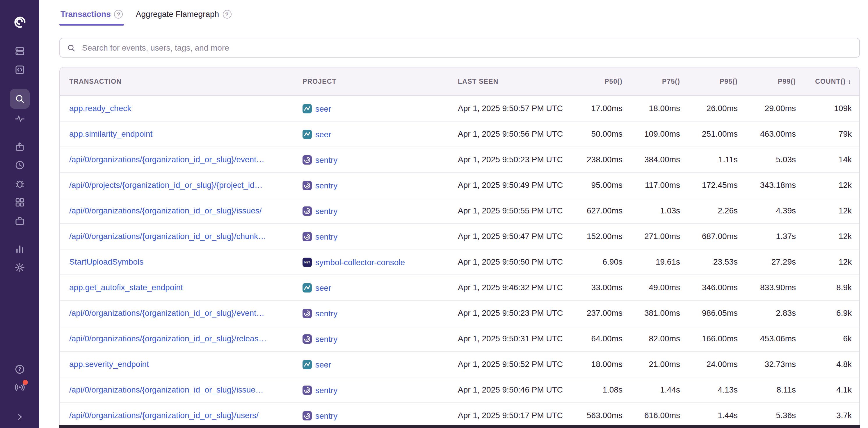 The width and height of the screenshot is (868, 428). What do you see at coordinates (466, 48) in the screenshot?
I see `search-input` at bounding box center [466, 48].